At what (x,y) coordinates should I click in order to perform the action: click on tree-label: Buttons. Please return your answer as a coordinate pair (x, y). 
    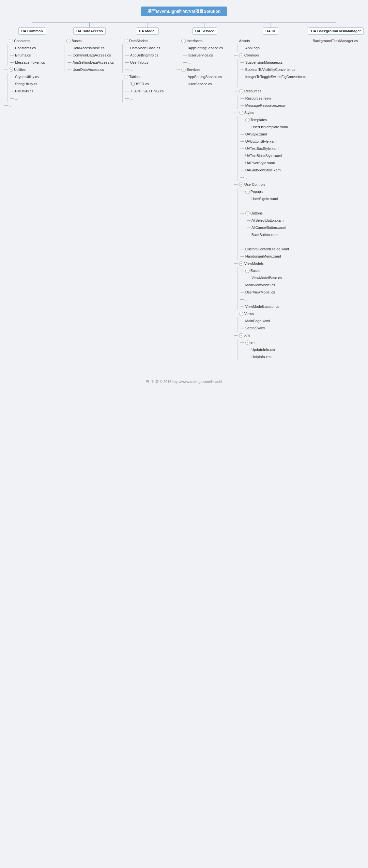
    Looking at the image, I should click on (257, 213).